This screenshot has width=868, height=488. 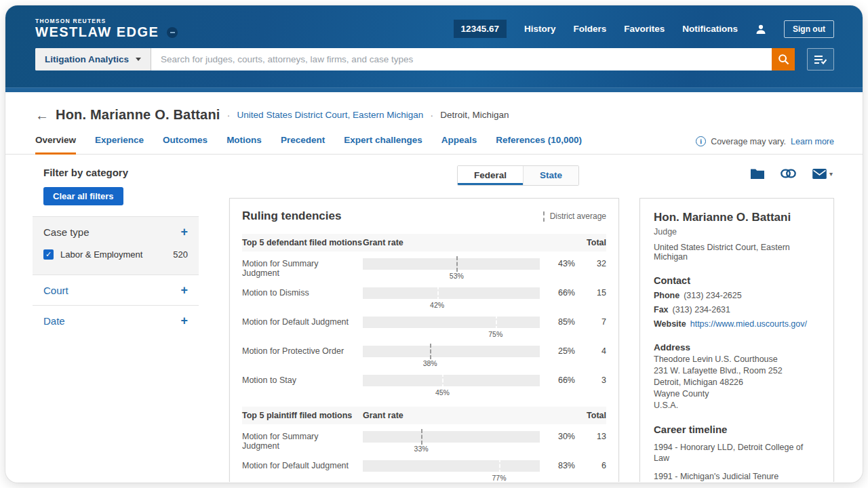 I want to click on ruling-tendencies-title: Ruling tendencies, so click(x=292, y=216).